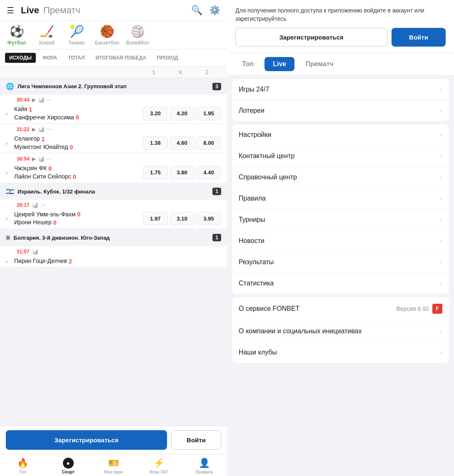  What do you see at coordinates (23, 100) in the screenshot?
I see `match-time-1: 30:44` at bounding box center [23, 100].